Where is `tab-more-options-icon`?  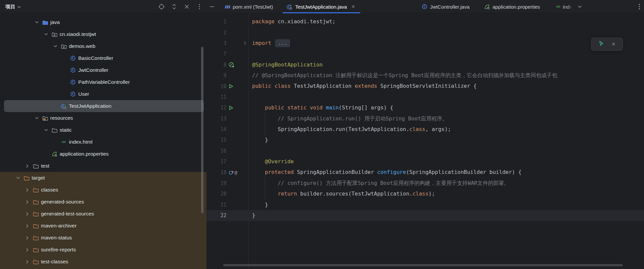
tab-more-options-icon is located at coordinates (639, 7).